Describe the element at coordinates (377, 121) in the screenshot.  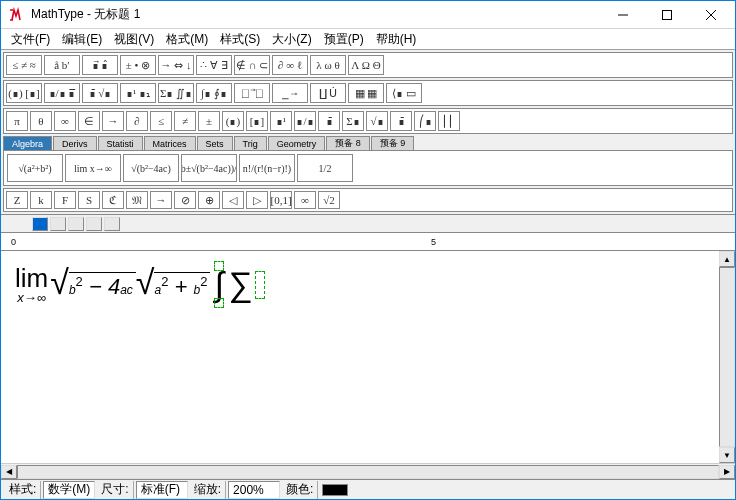
I see `tmpl-sqrt: √∎` at that location.